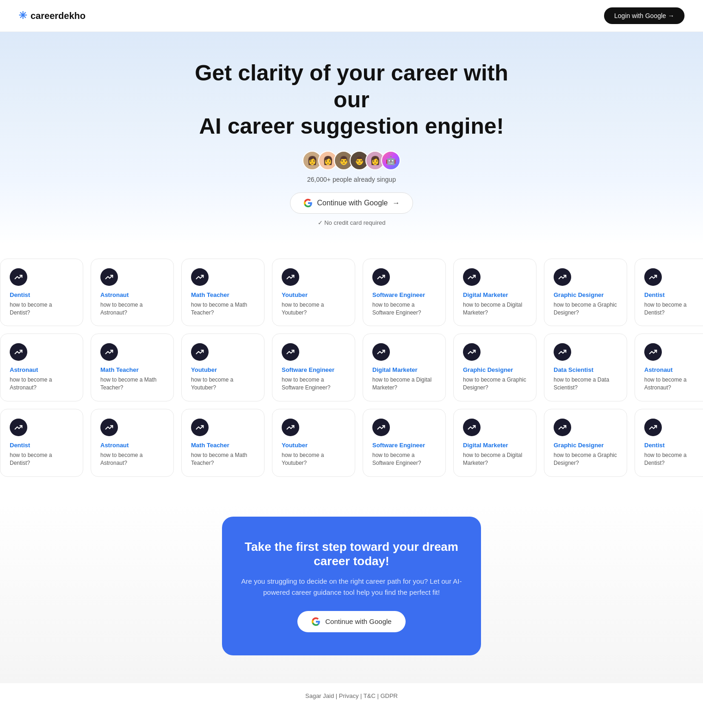 The width and height of the screenshot is (703, 728). Describe the element at coordinates (308, 203) in the screenshot. I see `google-icon` at that location.